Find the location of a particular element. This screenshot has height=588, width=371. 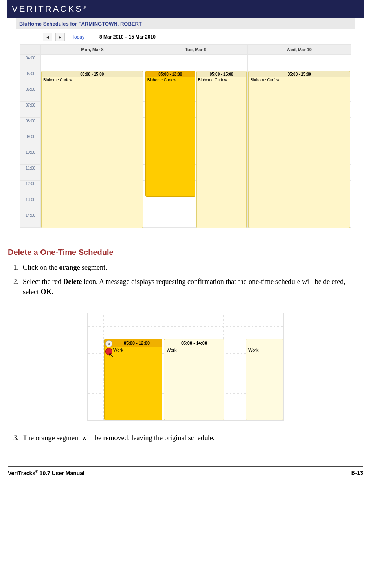

time-label: 10:00 is located at coordinates (31, 157).